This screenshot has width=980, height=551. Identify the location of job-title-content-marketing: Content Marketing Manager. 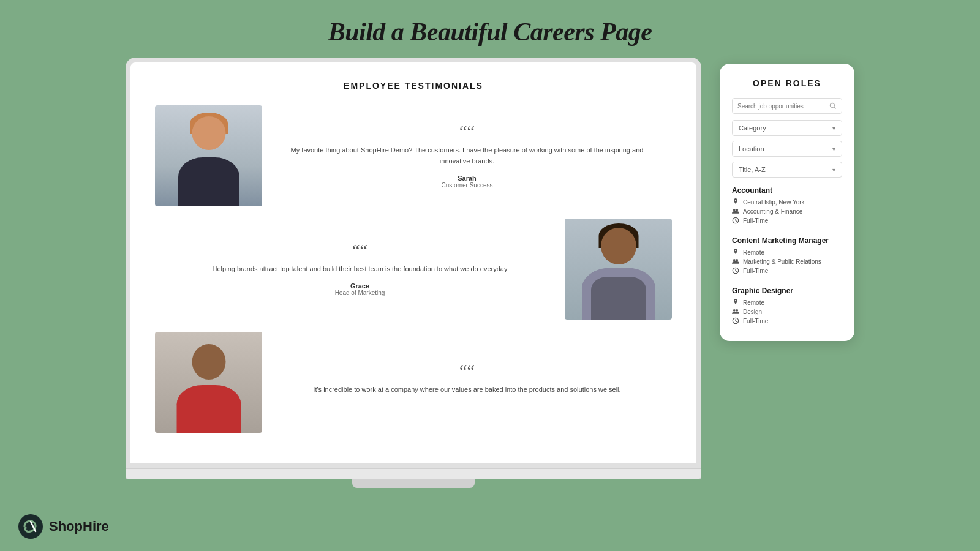
(787, 241).